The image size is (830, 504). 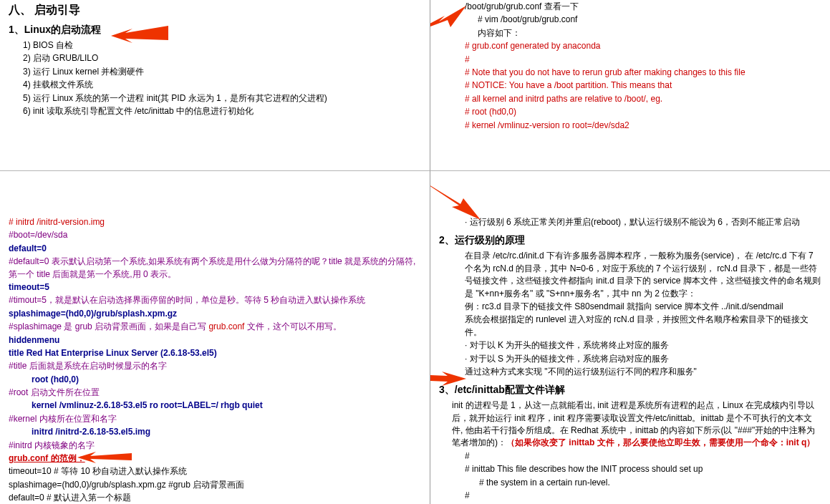 I want to click on comment-line: # all kernel and initrd paths are relati…, so click(x=643, y=99).